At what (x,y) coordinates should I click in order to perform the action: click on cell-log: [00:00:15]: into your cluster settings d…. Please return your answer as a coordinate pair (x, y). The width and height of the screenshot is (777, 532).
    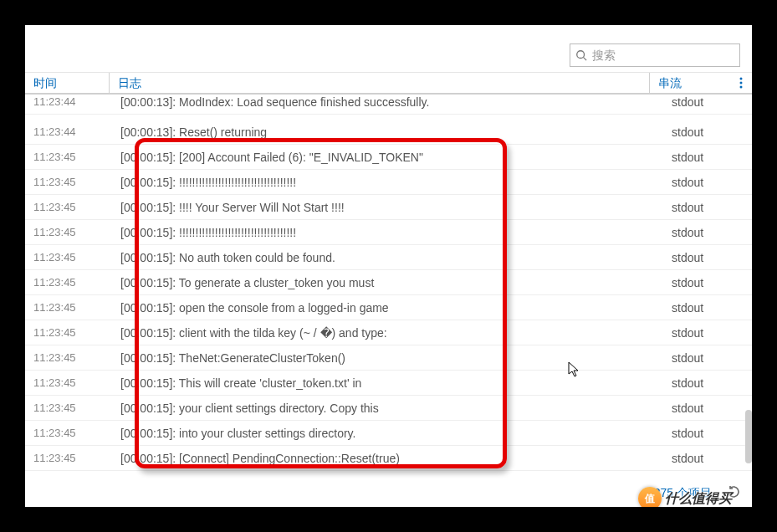
    Looking at the image, I should click on (390, 433).